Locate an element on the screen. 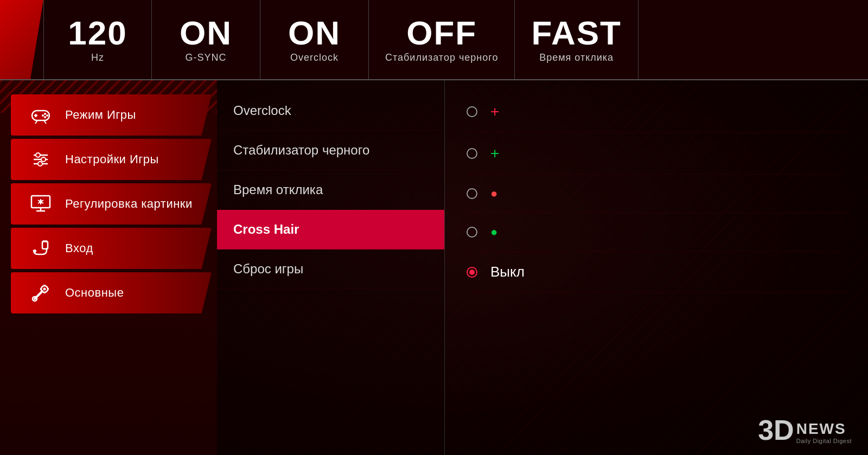  submenu-black-stab: Стабилизатор черного is located at coordinates (331, 151).